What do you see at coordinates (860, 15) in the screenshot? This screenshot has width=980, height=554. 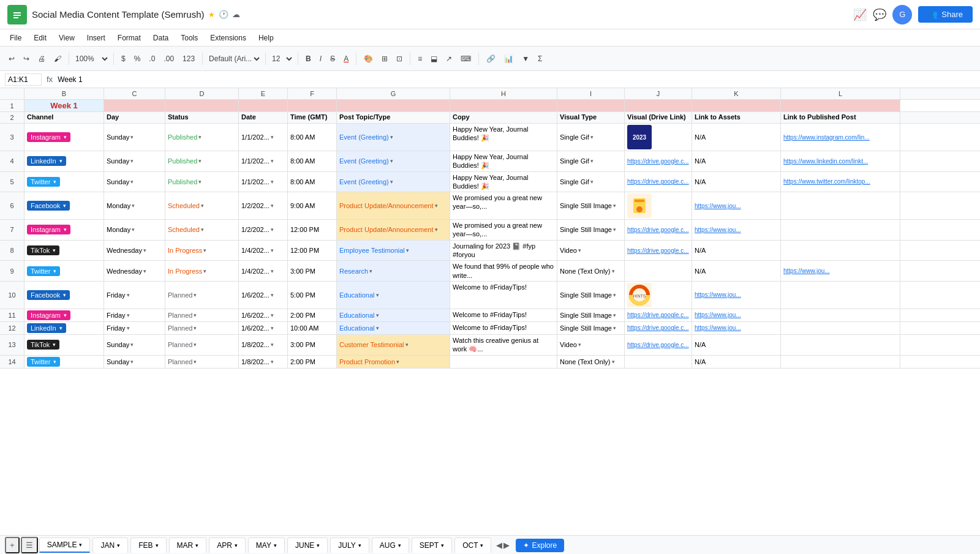 I see `analytics-icon: 📈` at bounding box center [860, 15].